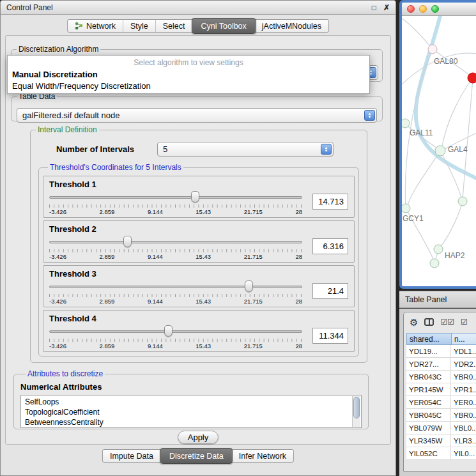 Image resolution: width=476 pixels, height=476 pixels. Describe the element at coordinates (199, 184) in the screenshot. I see `threshold-label: Threshold 1` at that location.